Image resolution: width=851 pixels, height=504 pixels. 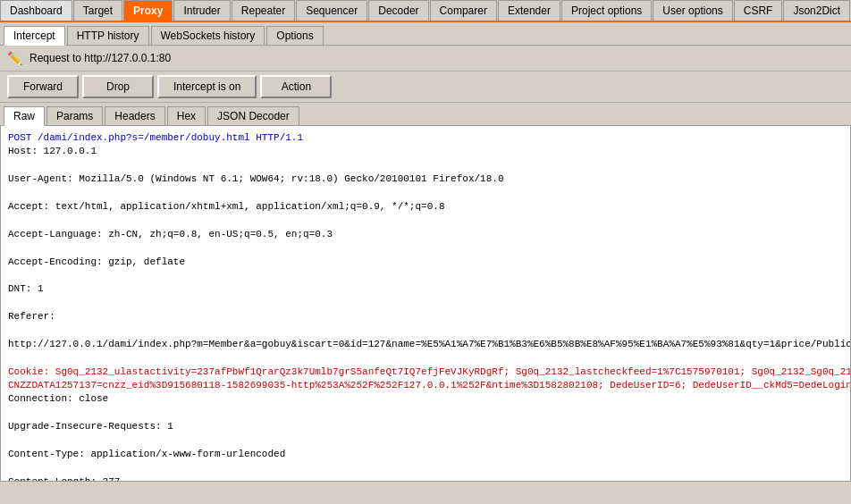 I want to click on content-line3: User-Agent: Mozilla/5.0 (Windows NT 6.1;…, so click(x=426, y=179).